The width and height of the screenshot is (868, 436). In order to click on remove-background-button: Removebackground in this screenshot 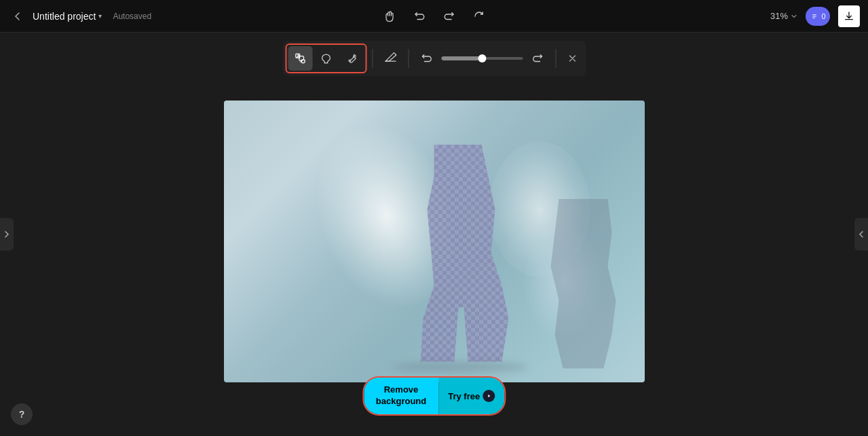, I will do `click(401, 396)`.